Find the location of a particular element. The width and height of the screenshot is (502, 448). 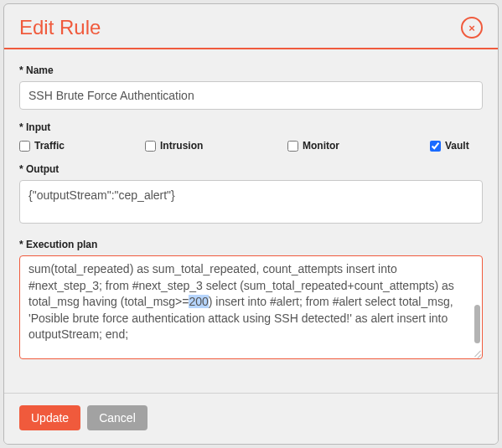

resize-handle-icon is located at coordinates (476, 353).